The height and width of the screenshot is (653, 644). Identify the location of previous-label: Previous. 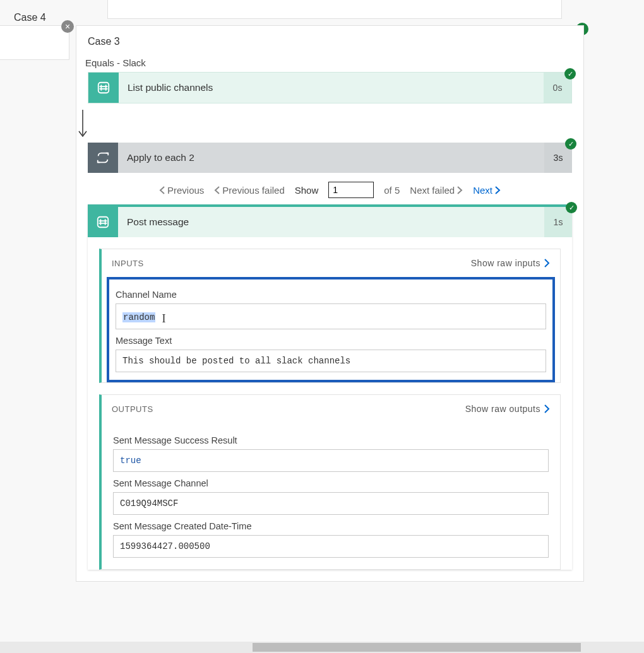
(186, 191).